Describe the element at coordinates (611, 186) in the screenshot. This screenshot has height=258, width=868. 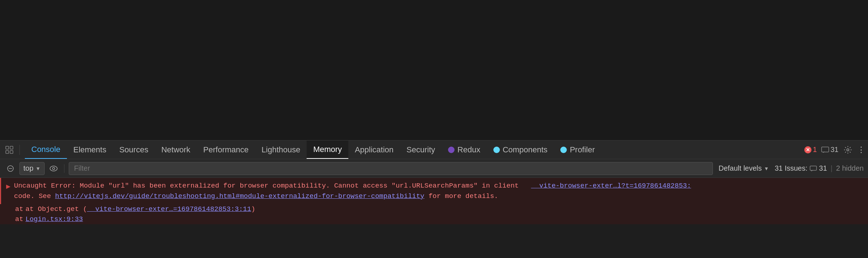
I see `error-source-link: __vite-browser-exter…l?t=1697861482853:` at that location.